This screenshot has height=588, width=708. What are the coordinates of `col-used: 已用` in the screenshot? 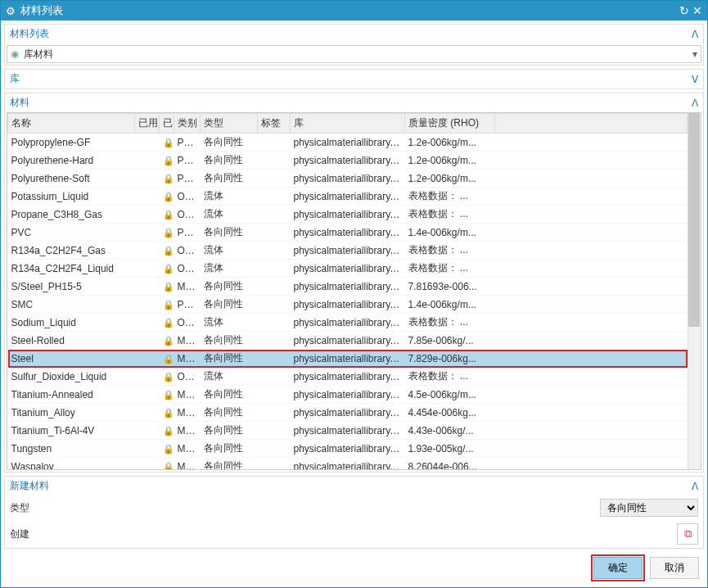 It's located at (147, 124).